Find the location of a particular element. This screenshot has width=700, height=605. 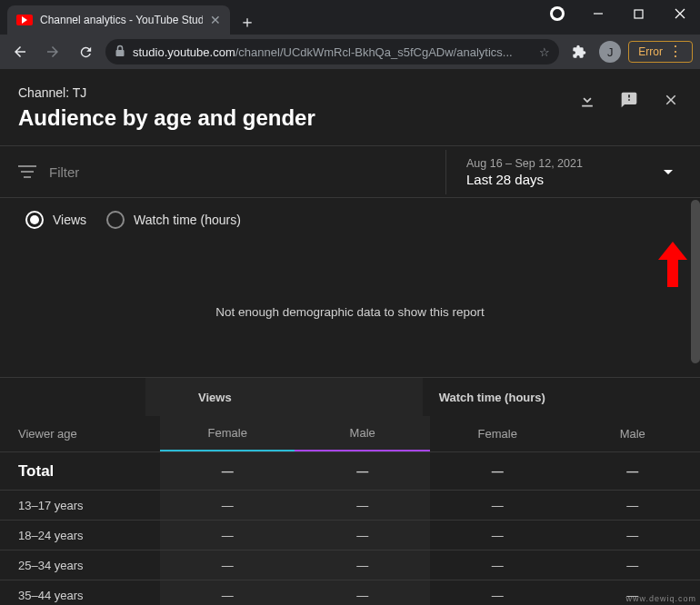

url-text: studio.youtube.com/channel/UCdkWmRcl-Bkh… is located at coordinates (323, 53).